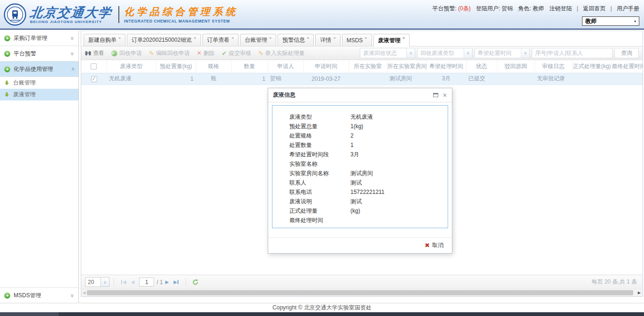 This screenshot has width=644, height=316. I want to click on col-apply-time: 申请时间, so click(326, 67).